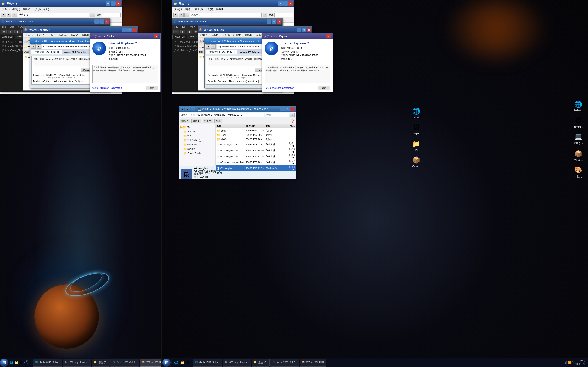  What do you see at coordinates (47, 9) in the screenshot?
I see `menu-help-left: 帮助(H)` at bounding box center [47, 9].